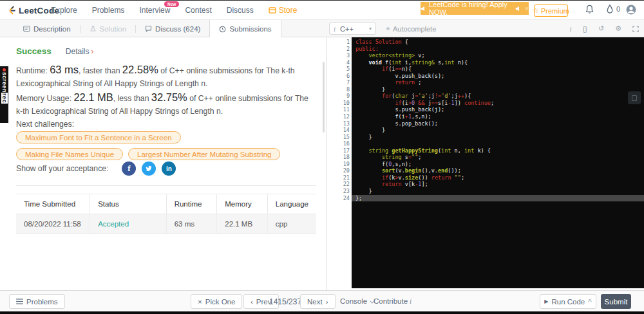  What do you see at coordinates (388, 28) in the screenshot?
I see `autocomplete-dot-icon` at bounding box center [388, 28].